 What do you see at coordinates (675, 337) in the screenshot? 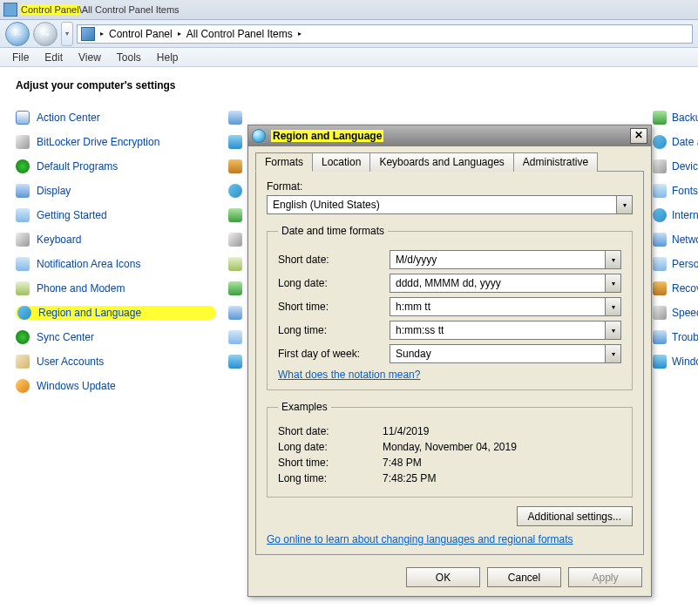
I see `item-troubleshoot: Troubles` at bounding box center [675, 337].